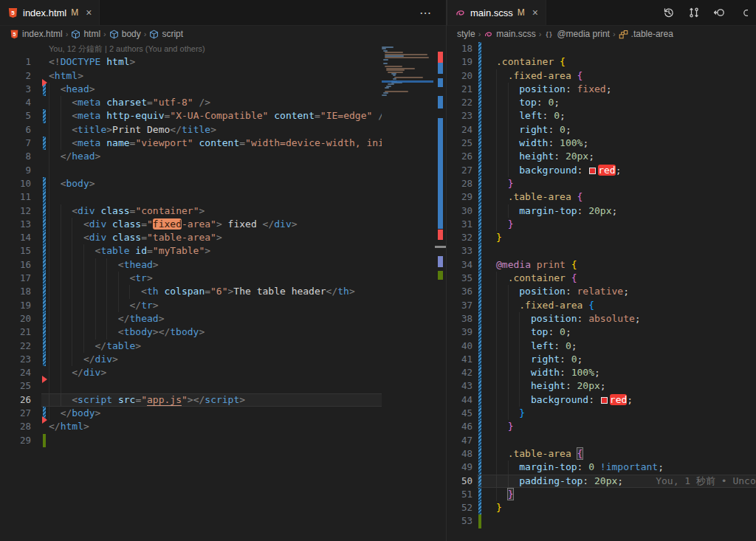 This screenshot has width=756, height=541. I want to click on line-number: 13, so click(16, 224).